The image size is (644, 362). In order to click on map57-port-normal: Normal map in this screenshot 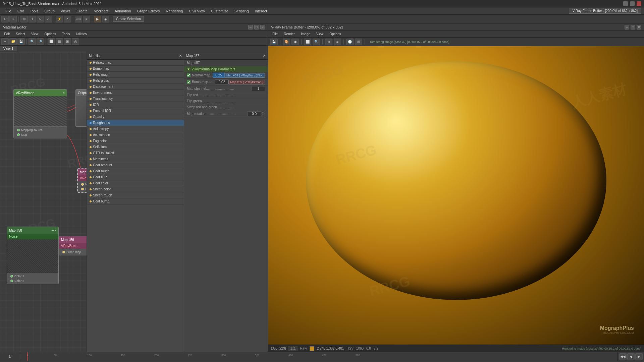, I will do `click(83, 184)`.